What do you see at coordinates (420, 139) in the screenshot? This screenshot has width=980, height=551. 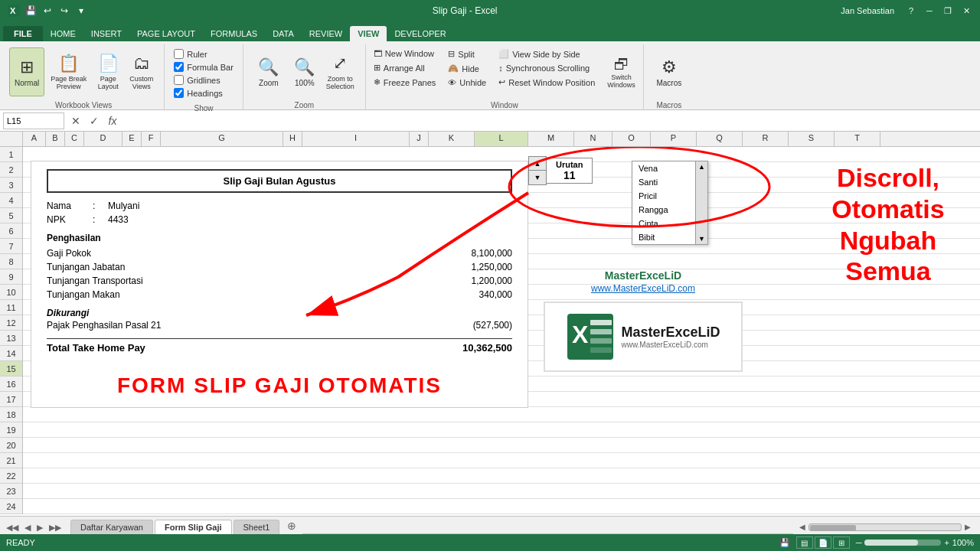 I see `col-header-j: J` at bounding box center [420, 139].